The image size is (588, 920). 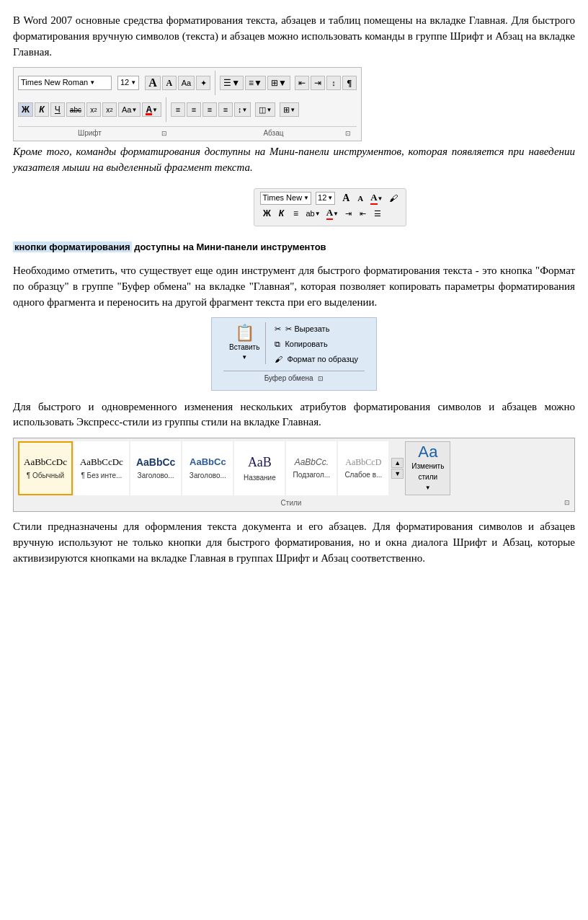 I want to click on change-styles-label: Изменитьстили, so click(x=428, y=472).